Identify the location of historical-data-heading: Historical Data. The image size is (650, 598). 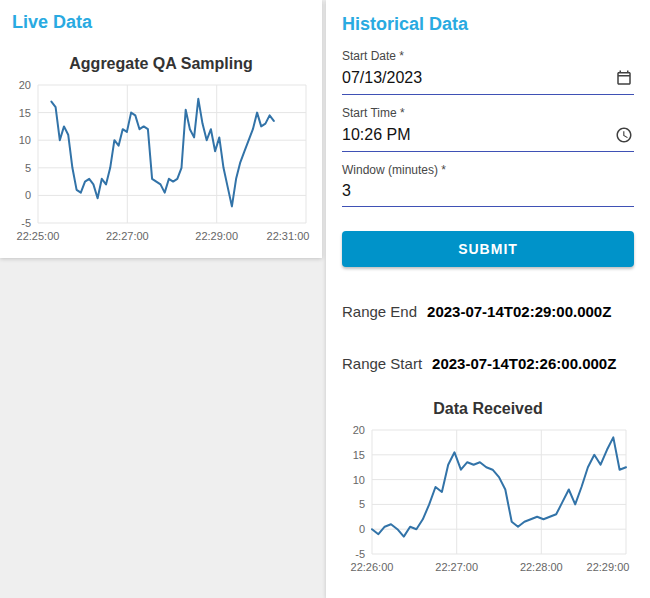
(488, 24).